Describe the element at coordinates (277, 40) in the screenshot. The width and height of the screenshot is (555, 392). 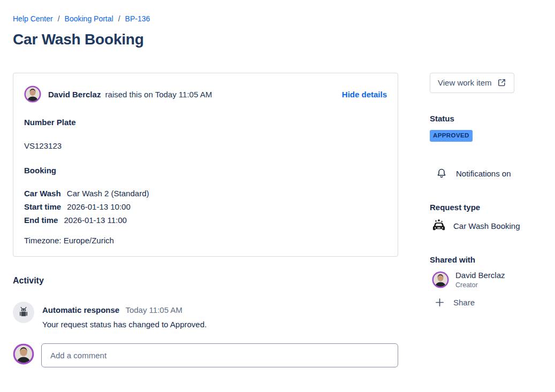
I see `page-title: Car Wash Booking` at that location.